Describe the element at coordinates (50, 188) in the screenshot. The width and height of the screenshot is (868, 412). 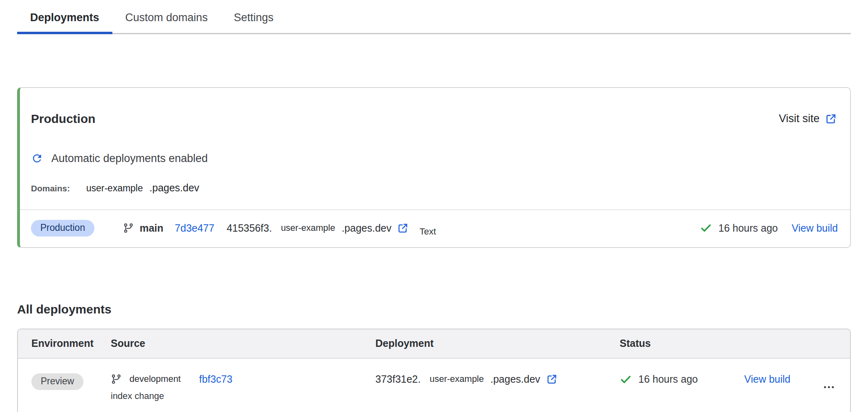
I see `domains-label: Domains:` at that location.